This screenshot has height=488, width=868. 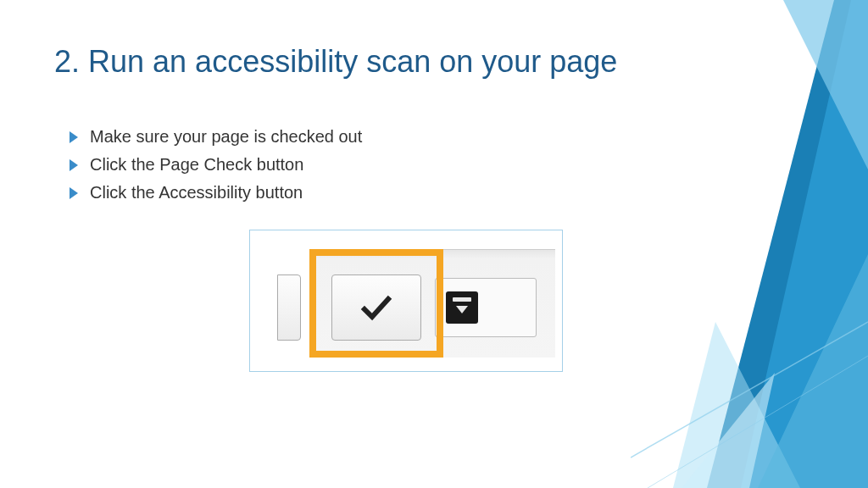 I want to click on partial-button-left, so click(x=289, y=308).